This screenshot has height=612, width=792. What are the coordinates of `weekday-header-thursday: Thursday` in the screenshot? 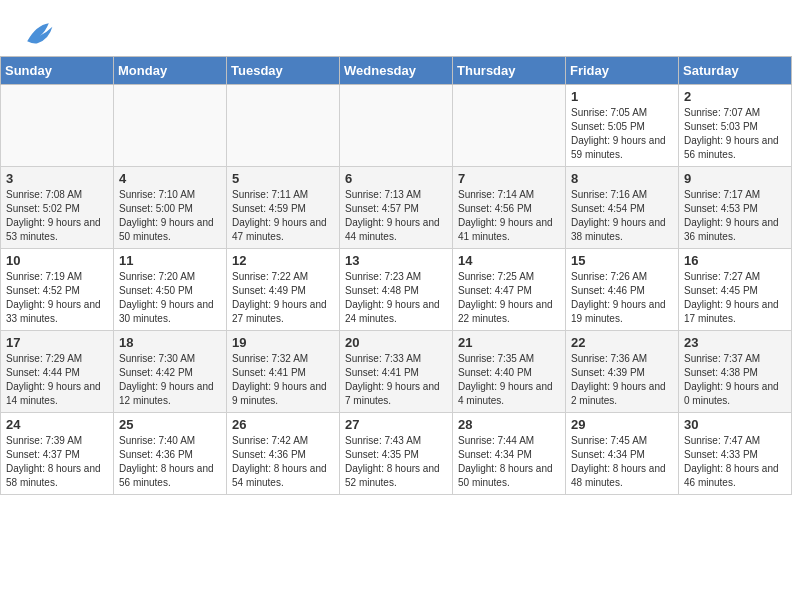 It's located at (510, 71).